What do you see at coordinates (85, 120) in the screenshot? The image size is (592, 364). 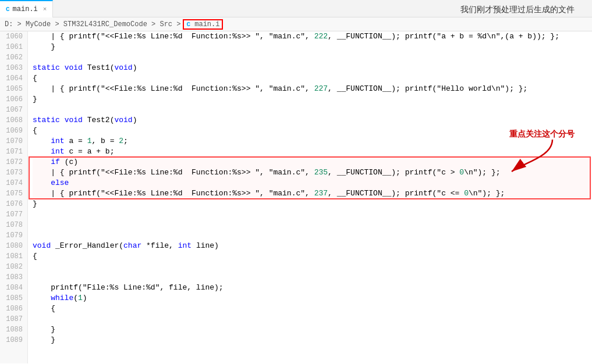 I see `code-text: static void Test2(void)` at bounding box center [85, 120].